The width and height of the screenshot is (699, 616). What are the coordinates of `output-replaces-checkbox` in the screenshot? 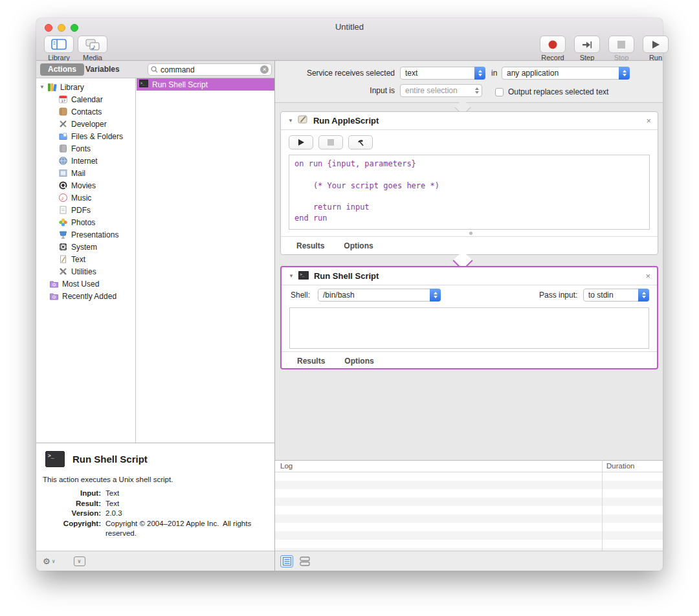 It's located at (500, 92).